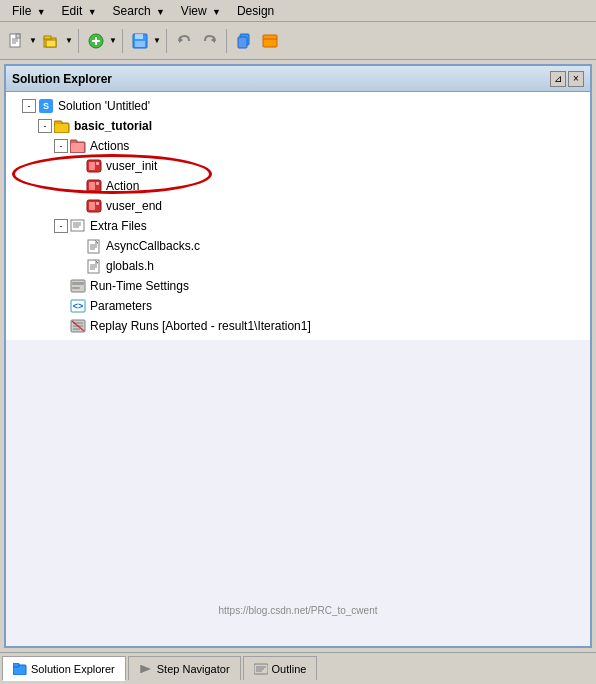 This screenshot has height=684, width=596. I want to click on new-button, so click(16, 41).